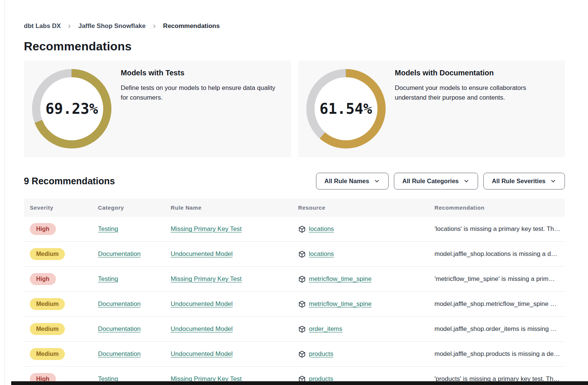  What do you see at coordinates (234, 207) in the screenshot?
I see `column-header-rule-name: Rule Name` at bounding box center [234, 207].